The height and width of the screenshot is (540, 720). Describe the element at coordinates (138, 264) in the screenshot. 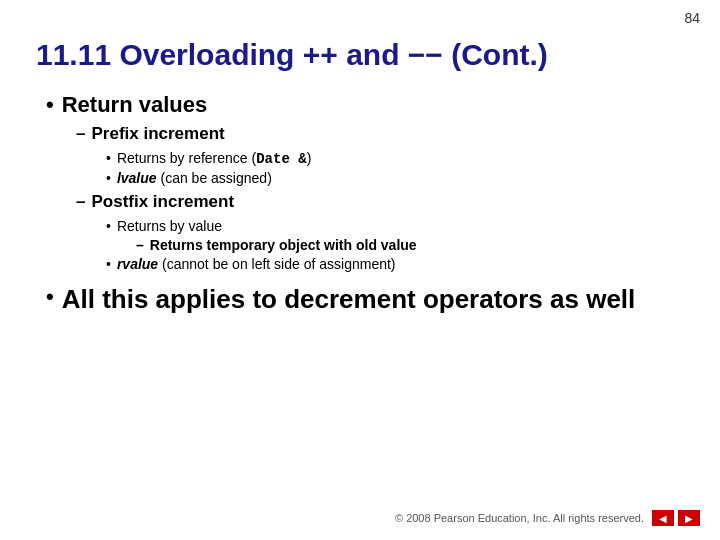

I see `rvalue-italic: rvalue` at that location.